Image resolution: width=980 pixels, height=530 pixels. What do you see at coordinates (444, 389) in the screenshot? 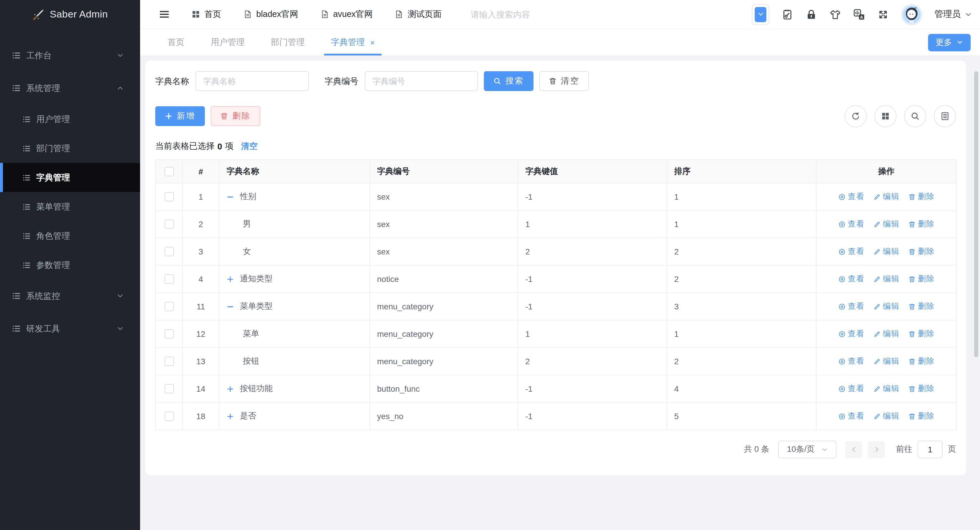
I see `dict-code-cell: button_func` at bounding box center [444, 389].